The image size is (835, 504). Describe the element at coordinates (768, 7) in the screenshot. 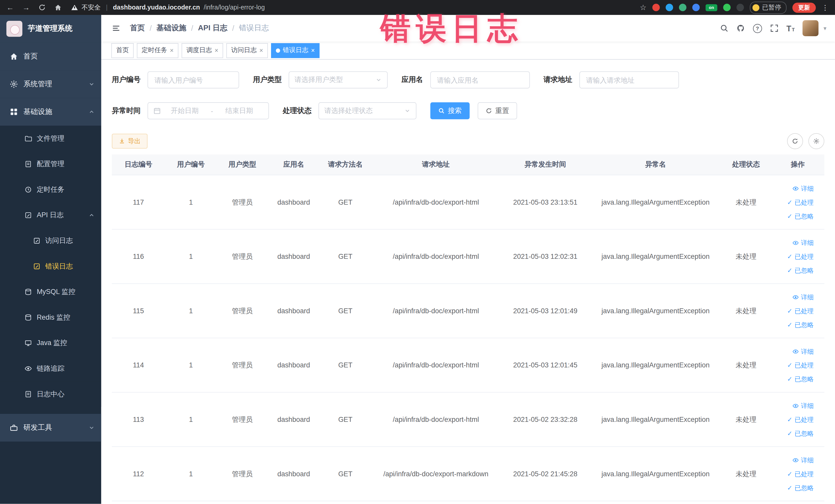

I see `paused-extension-badge: 已暂停` at that location.